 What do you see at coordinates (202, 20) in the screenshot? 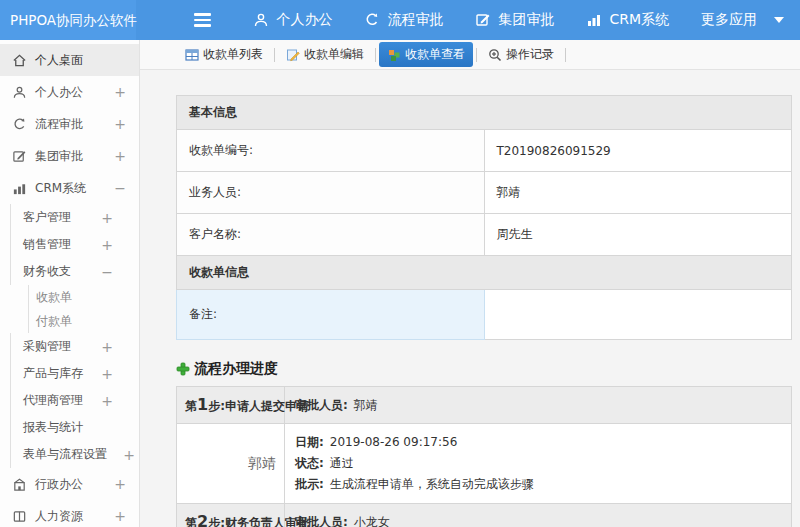
I see `hamburger-icon` at bounding box center [202, 20].